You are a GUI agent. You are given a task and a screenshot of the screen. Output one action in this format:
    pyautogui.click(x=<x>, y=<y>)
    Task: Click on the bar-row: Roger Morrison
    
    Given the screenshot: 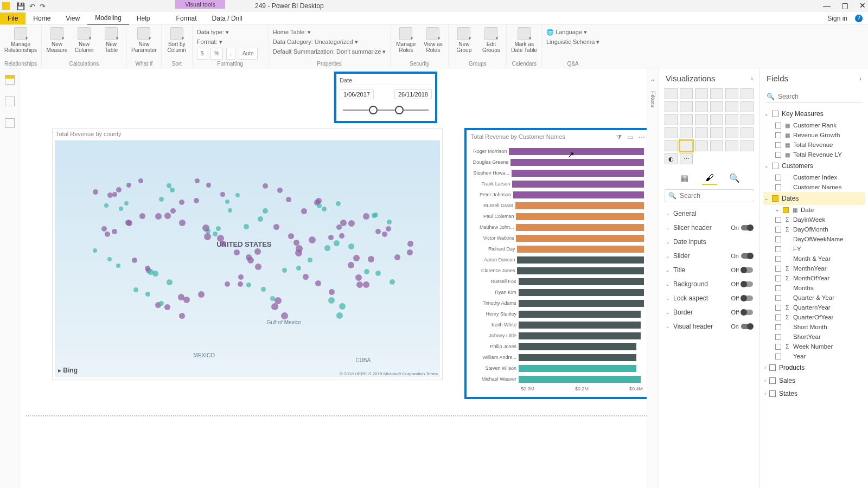 What is the action you would take?
    pyautogui.click(x=557, y=151)
    